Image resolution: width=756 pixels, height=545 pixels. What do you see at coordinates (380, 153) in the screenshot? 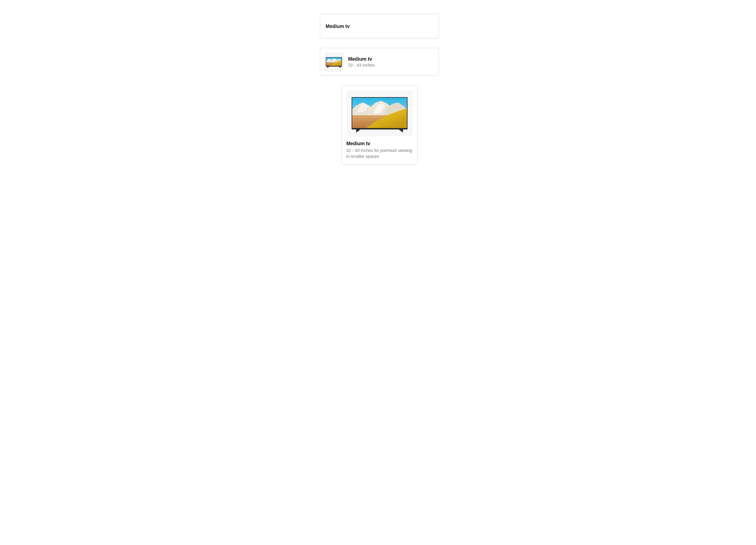
I see `option-description: 32 - 43 inches for premium viewing in sm…` at bounding box center [380, 153].